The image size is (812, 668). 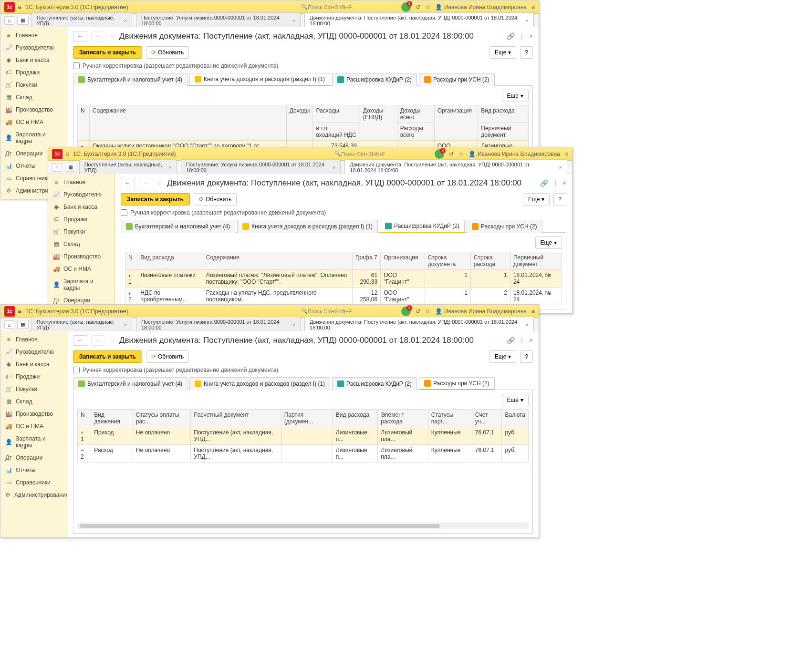 What do you see at coordinates (278, 261) in the screenshot?
I see `col-sod: Содержание` at bounding box center [278, 261].